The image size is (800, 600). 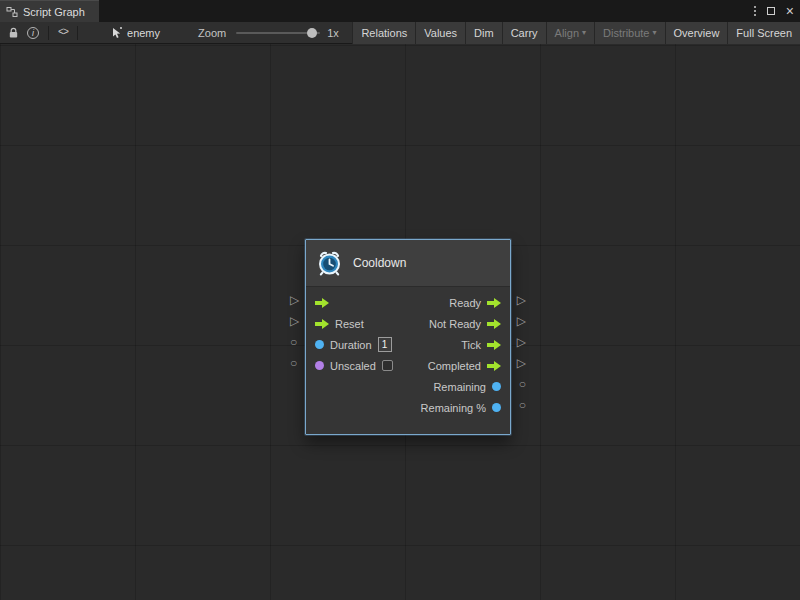 What do you see at coordinates (696, 33) in the screenshot?
I see `overview-button: Overview` at bounding box center [696, 33].